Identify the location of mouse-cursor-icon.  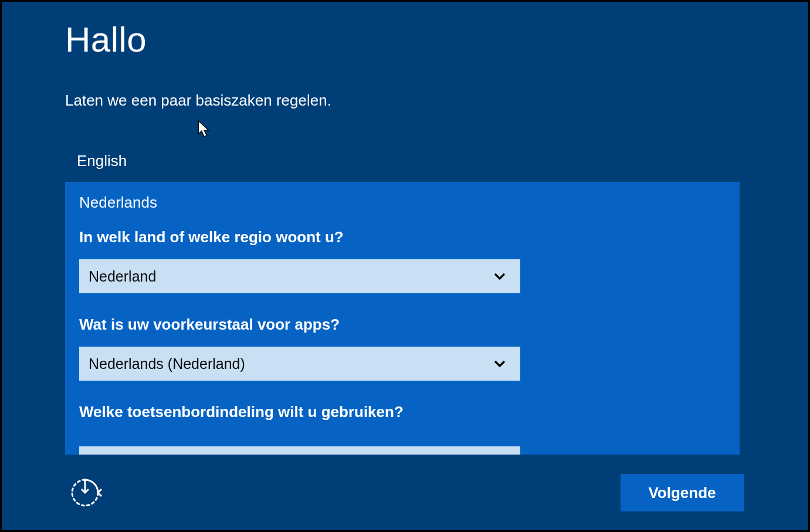
(204, 129).